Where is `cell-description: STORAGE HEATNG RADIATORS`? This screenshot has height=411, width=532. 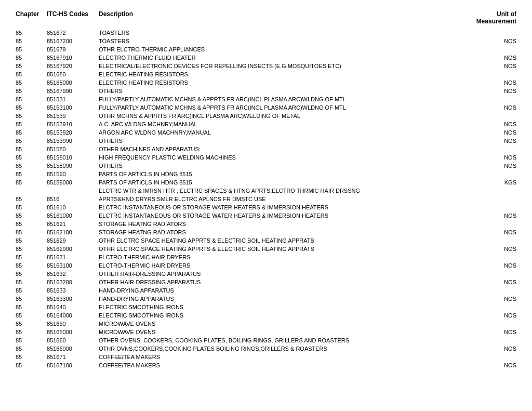
cell-description: STORAGE HEATNG RADIATORS is located at coordinates (276, 233).